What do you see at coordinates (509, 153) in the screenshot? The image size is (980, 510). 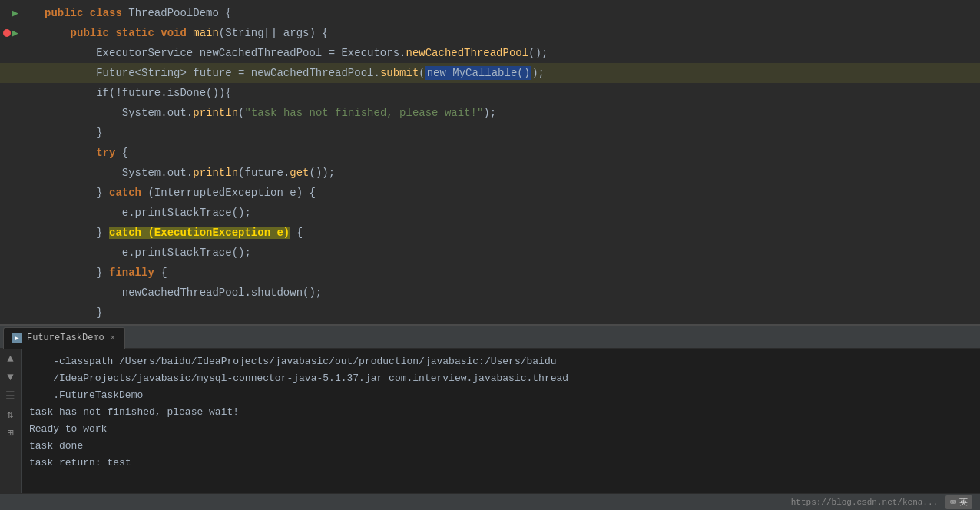 I see `code-text: try {` at bounding box center [509, 153].